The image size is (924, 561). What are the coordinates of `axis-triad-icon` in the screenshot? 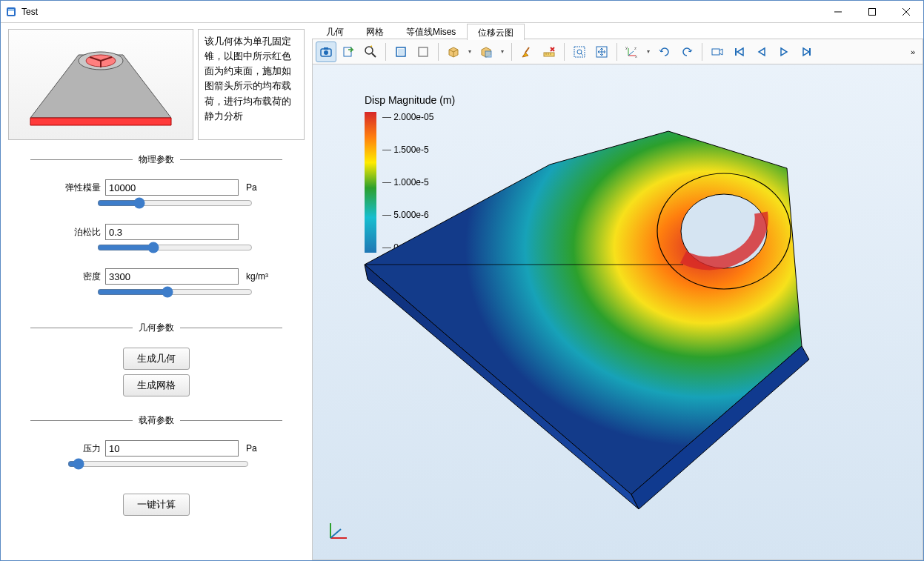 It's located at (338, 532).